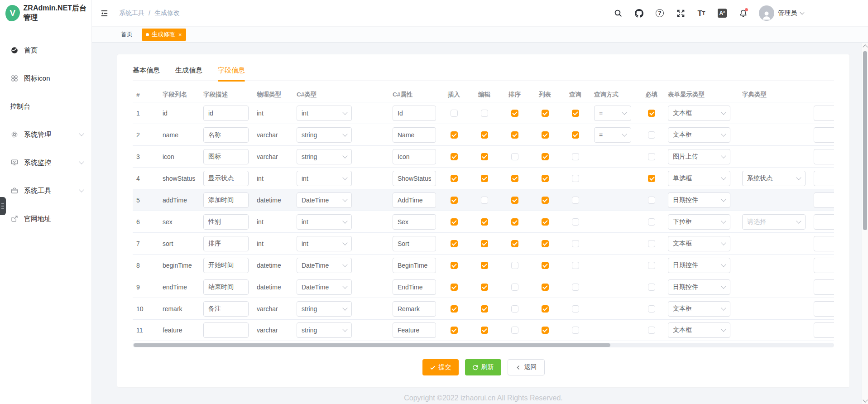  I want to click on search-icon, so click(618, 13).